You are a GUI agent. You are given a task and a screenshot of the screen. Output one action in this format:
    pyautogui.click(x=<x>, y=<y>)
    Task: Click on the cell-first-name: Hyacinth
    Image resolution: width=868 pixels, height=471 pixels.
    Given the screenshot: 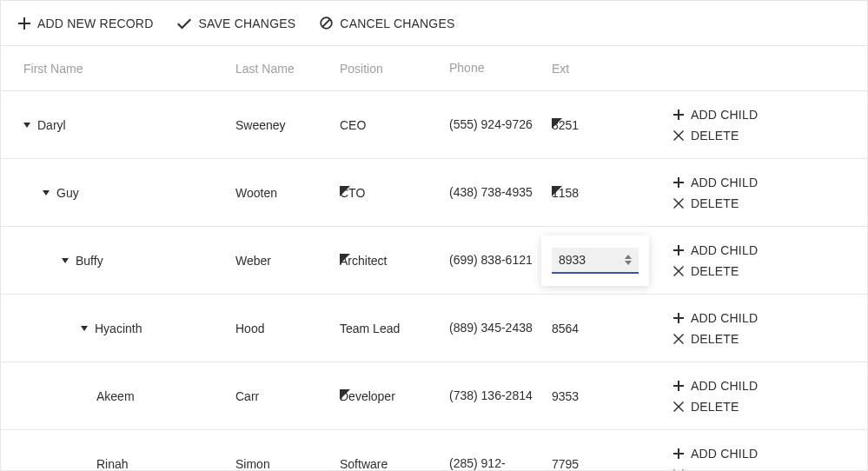 What is the action you would take?
    pyautogui.click(x=129, y=328)
    